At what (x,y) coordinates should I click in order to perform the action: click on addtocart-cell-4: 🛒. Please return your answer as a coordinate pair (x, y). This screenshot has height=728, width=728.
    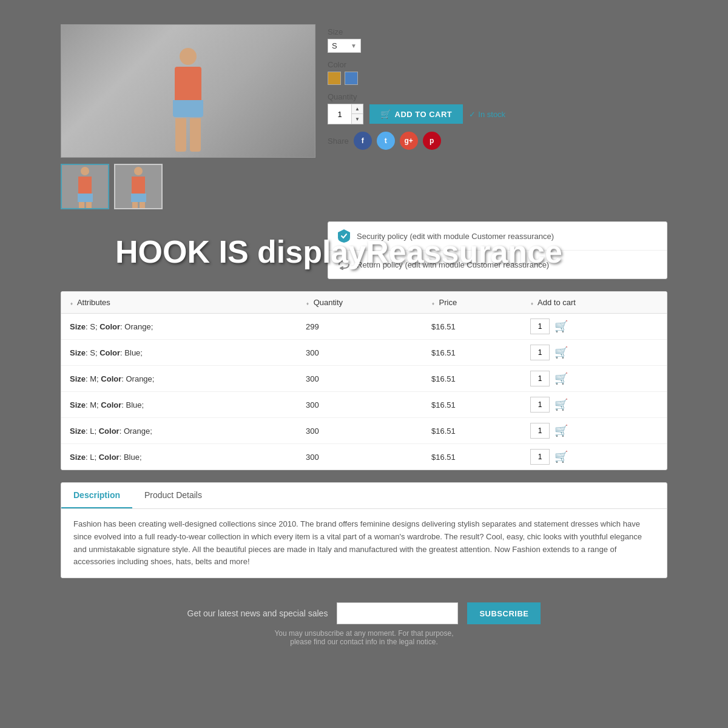
    Looking at the image, I should click on (595, 431).